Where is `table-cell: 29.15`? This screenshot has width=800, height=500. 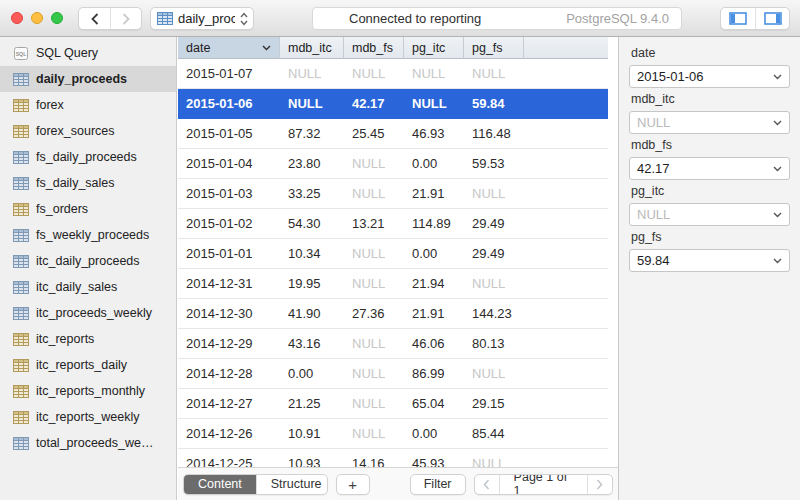
table-cell: 29.15 is located at coordinates (494, 404).